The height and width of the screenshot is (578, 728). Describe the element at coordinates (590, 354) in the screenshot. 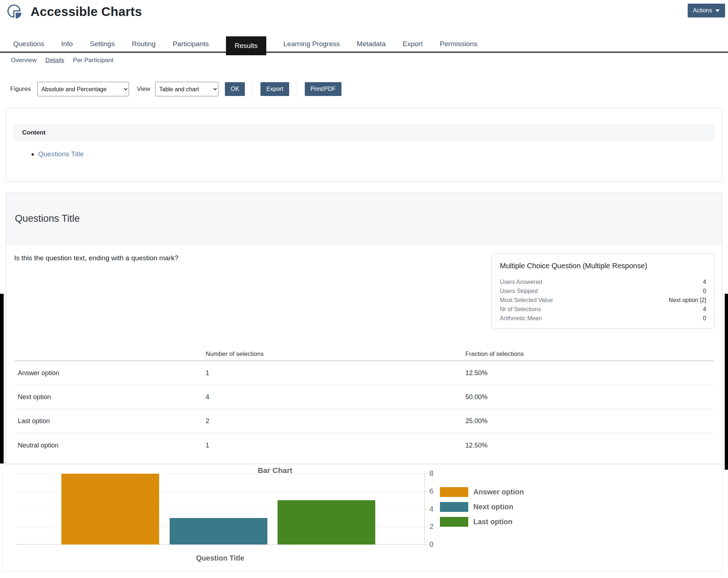

I see `column-header-fraction-of-selections: Fraction of selections` at that location.